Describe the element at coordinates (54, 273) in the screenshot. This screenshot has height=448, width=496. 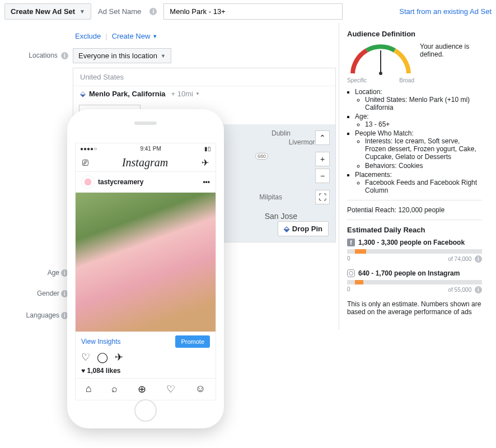
I see `age-label: Age` at that location.